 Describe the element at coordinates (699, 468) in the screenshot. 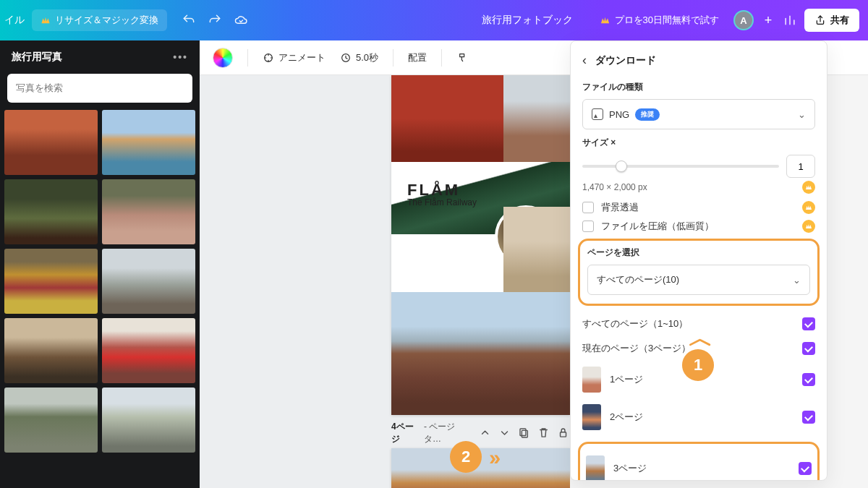

I see `page-option: 3ページ` at that location.